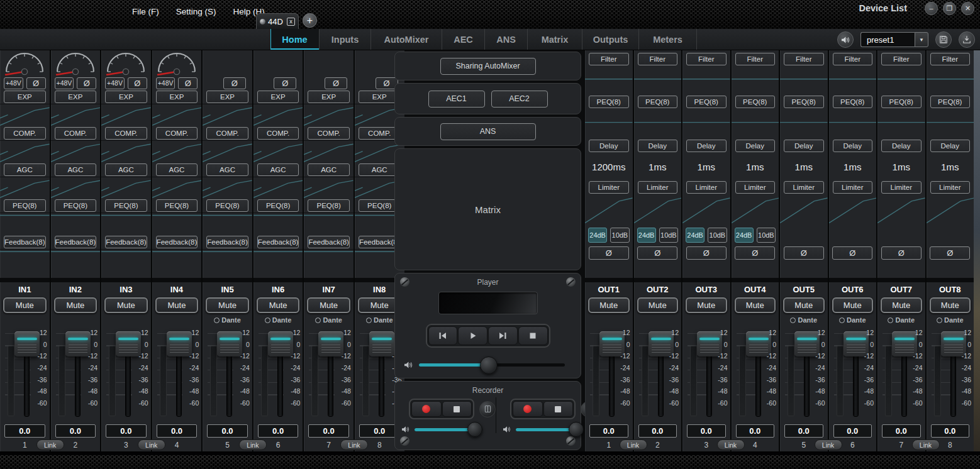  Describe the element at coordinates (533, 336) in the screenshot. I see `player-stop-button` at that location.